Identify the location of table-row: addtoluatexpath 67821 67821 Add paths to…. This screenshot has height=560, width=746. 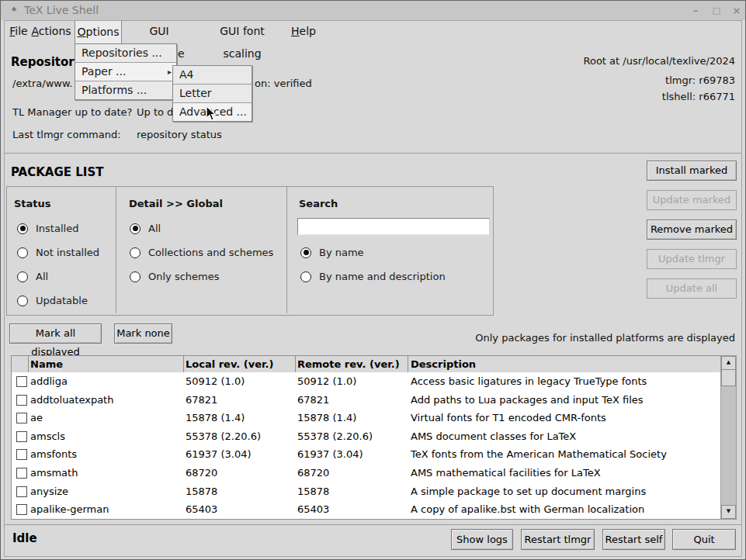
(366, 400).